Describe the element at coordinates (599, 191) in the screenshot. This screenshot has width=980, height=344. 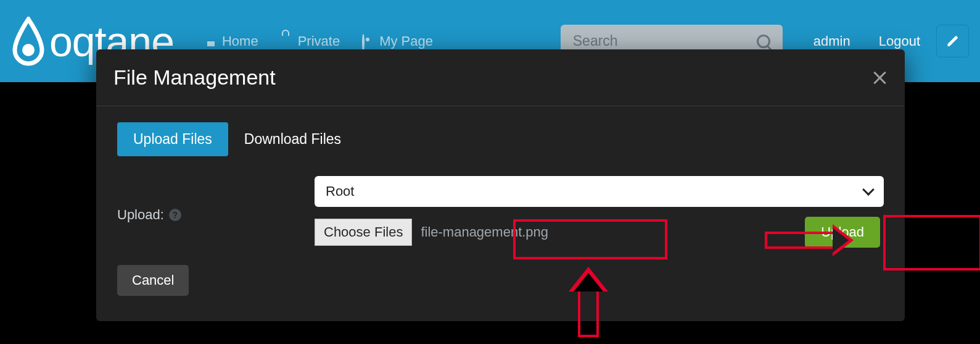
I see `folder-select: Root` at that location.